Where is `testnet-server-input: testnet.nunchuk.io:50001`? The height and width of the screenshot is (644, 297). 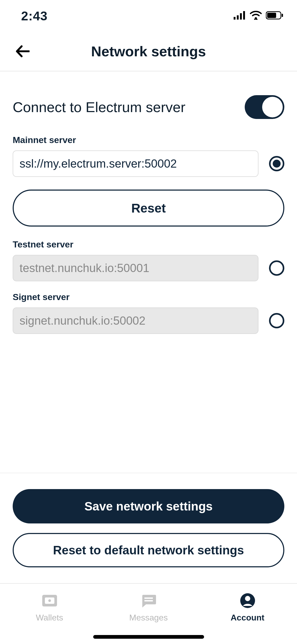 testnet-server-input: testnet.nunchuk.io:50001 is located at coordinates (136, 268).